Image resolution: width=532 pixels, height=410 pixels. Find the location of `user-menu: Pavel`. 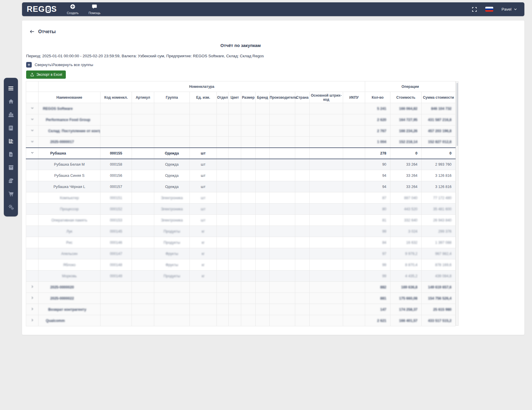

user-menu: Pavel is located at coordinates (509, 9).